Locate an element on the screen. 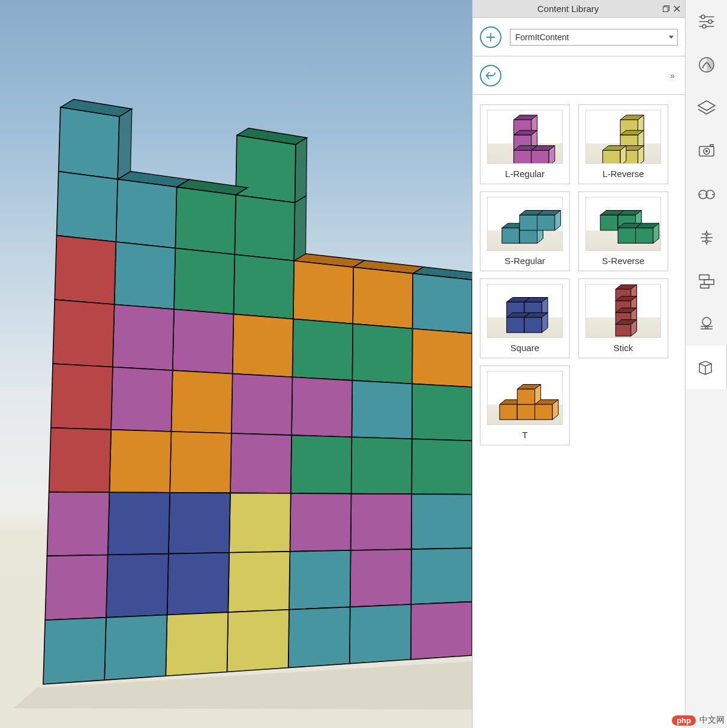 The height and width of the screenshot is (728, 727). library-item-label: L-Reverse is located at coordinates (623, 174).